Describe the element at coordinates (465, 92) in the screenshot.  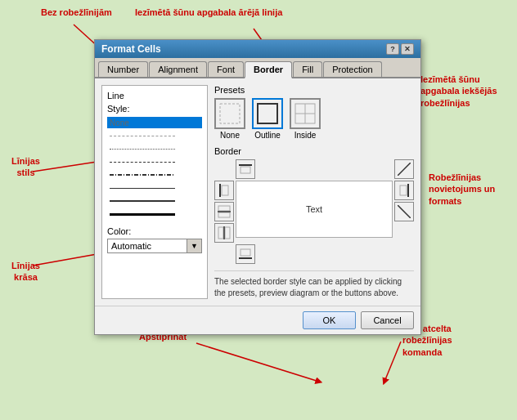
I see `annotation-iekshejais: Iezīmētā šūnuapgabala iekšējāsrobežlīnij…` at that location.